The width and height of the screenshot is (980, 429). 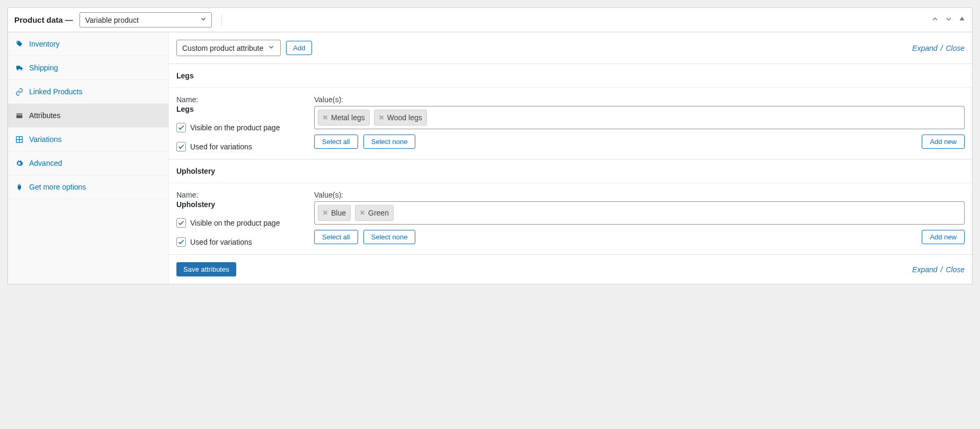 What do you see at coordinates (88, 187) in the screenshot?
I see `sidebar-item-get-more: Get more options` at bounding box center [88, 187].